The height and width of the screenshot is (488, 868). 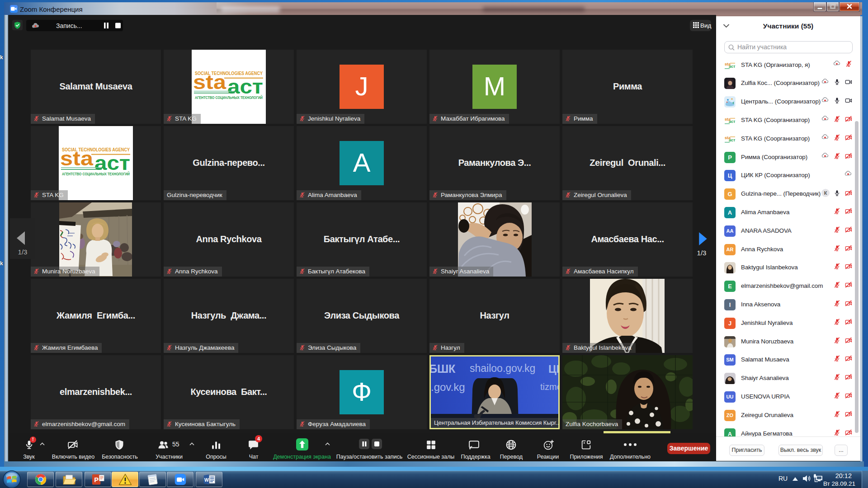 I want to click on svg-text: БШК, so click(x=443, y=369).